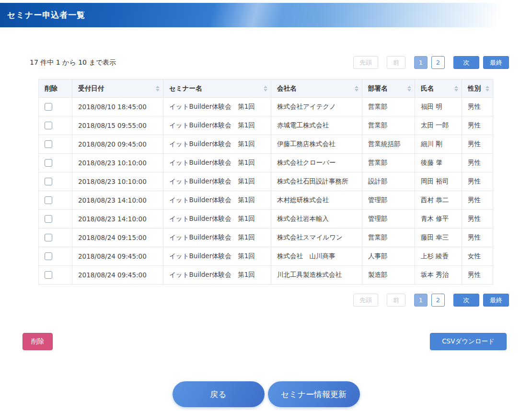 The width and height of the screenshot is (532, 411). Describe the element at coordinates (37, 342) in the screenshot. I see `delete-button: 削除` at that location.